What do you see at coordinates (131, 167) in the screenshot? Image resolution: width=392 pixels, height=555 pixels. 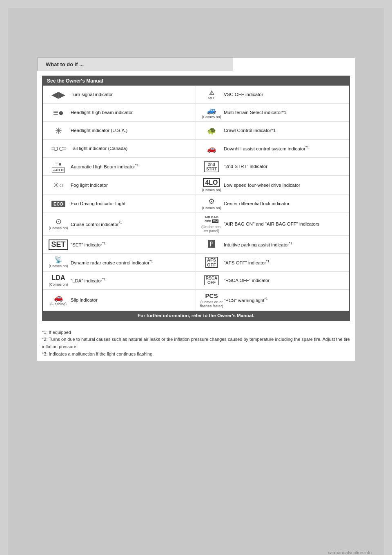 I see `auto-high-beam-label: Automatic High Beam indicator*1` at bounding box center [131, 167].